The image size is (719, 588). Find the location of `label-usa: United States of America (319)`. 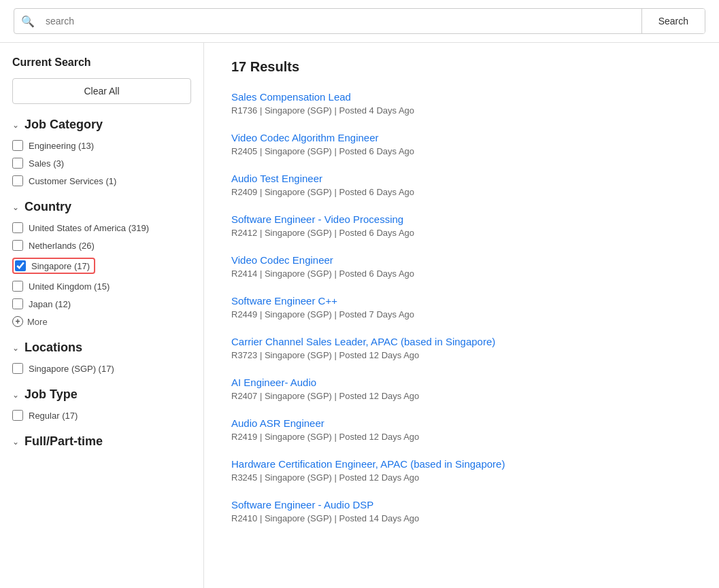

label-usa: United States of America (319) is located at coordinates (88, 228).